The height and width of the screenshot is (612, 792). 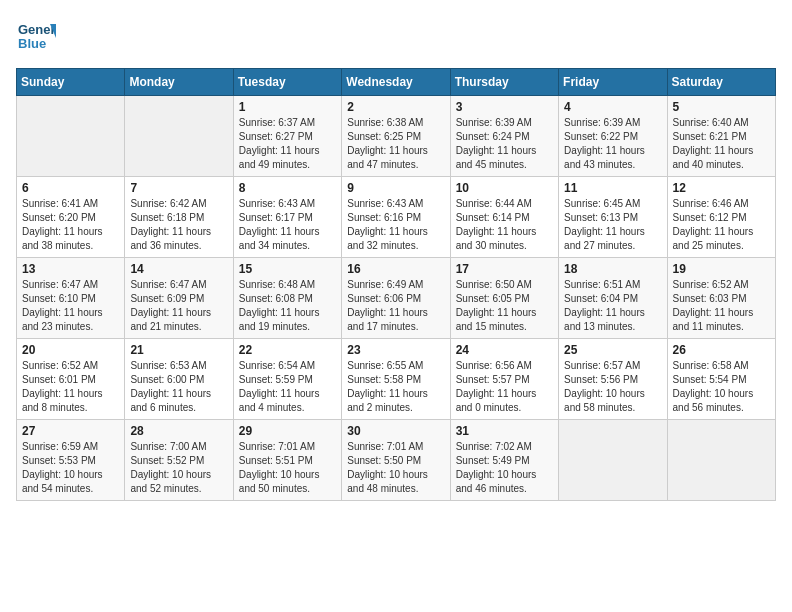 What do you see at coordinates (613, 136) in the screenshot?
I see `calendar-cell: 4Sunrise: 6:39 AM Sunset: 6:22 PM Daylig…` at bounding box center [613, 136].